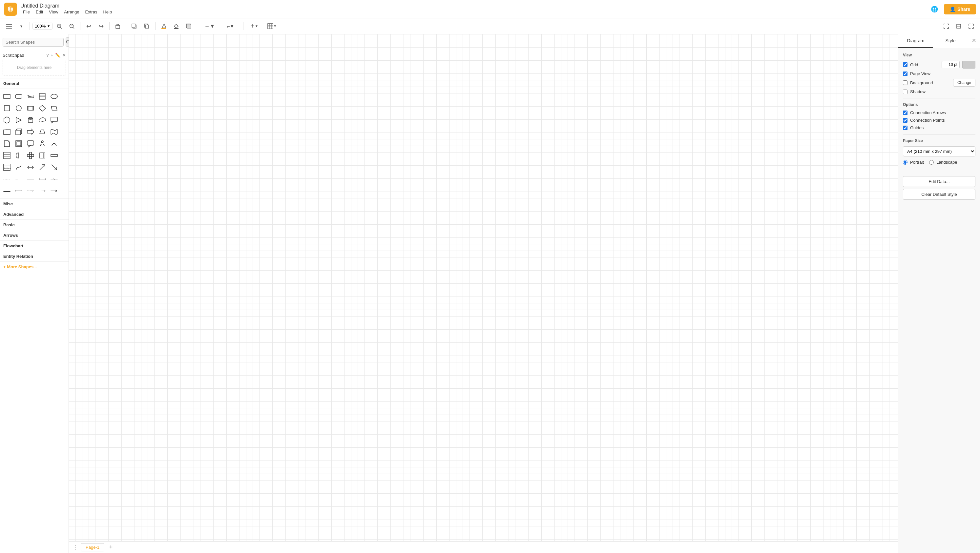 The width and height of the screenshot is (980, 553). Describe the element at coordinates (905, 65) in the screenshot. I see `grid-checkbox` at that location.